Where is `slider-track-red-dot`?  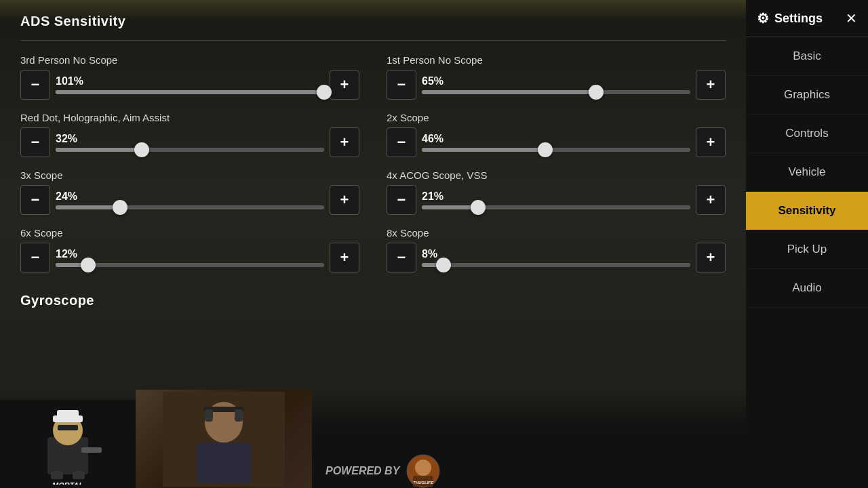 slider-track-red-dot is located at coordinates (190, 150).